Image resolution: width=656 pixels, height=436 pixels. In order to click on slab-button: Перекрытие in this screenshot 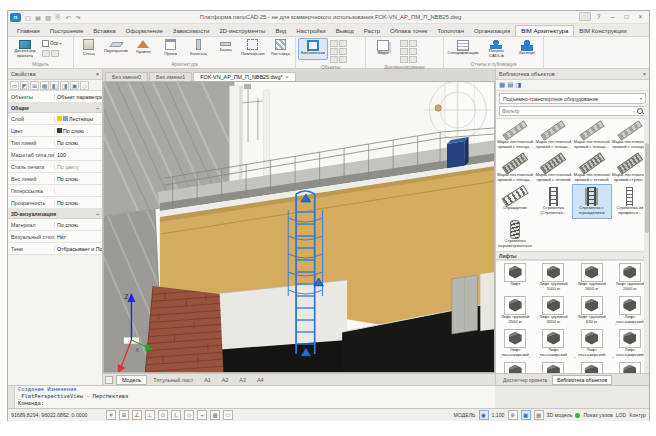, I will do `click(116, 49)`.